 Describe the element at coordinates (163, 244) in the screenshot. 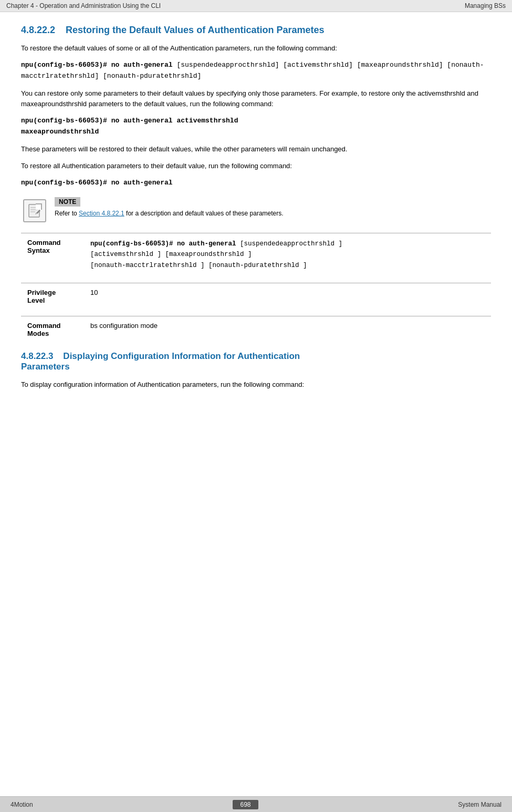

I see `syntax-bold: npu(config-bs-66053)# no auth-general` at that location.